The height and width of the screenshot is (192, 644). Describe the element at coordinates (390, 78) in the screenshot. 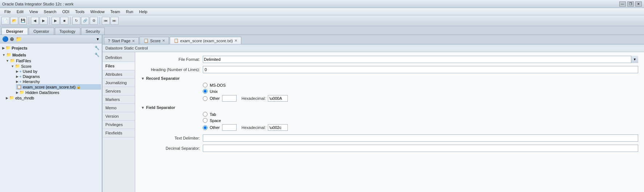

I see `record-separator-header: ▼ Record Separator` at that location.